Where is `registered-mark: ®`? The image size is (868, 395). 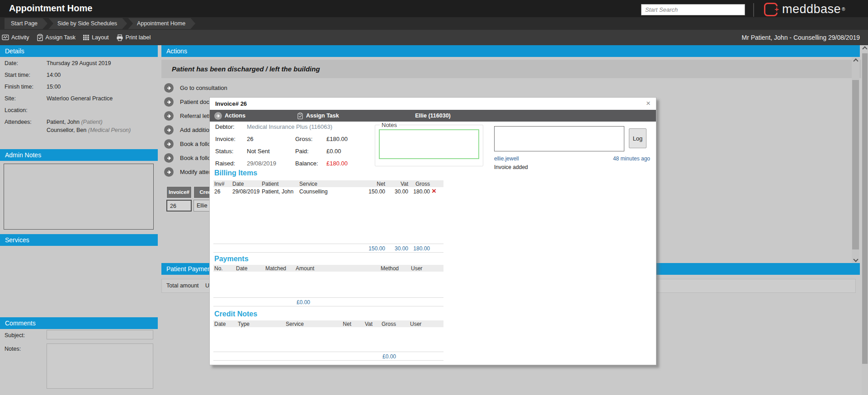
registered-mark: ® is located at coordinates (844, 9).